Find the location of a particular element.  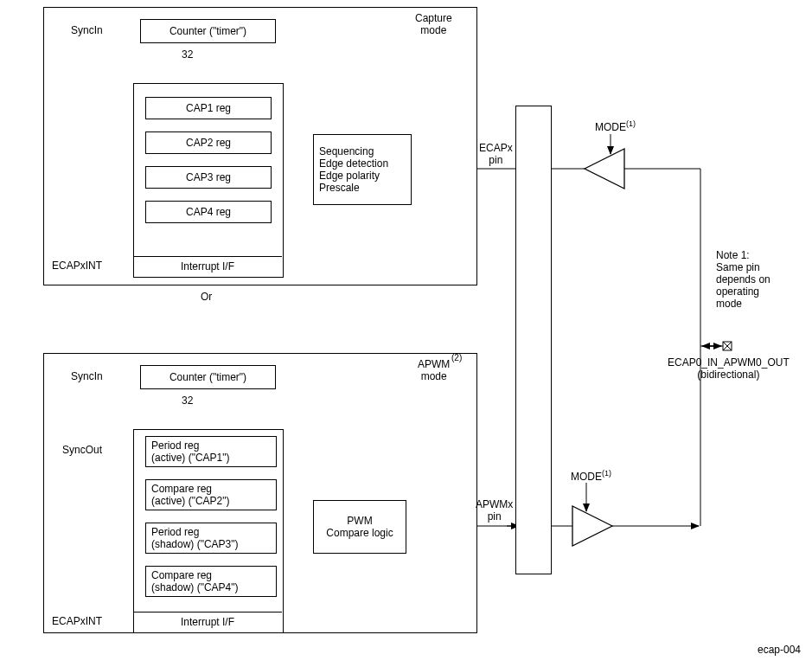

mode-label-2: MODE(1) is located at coordinates (591, 476).